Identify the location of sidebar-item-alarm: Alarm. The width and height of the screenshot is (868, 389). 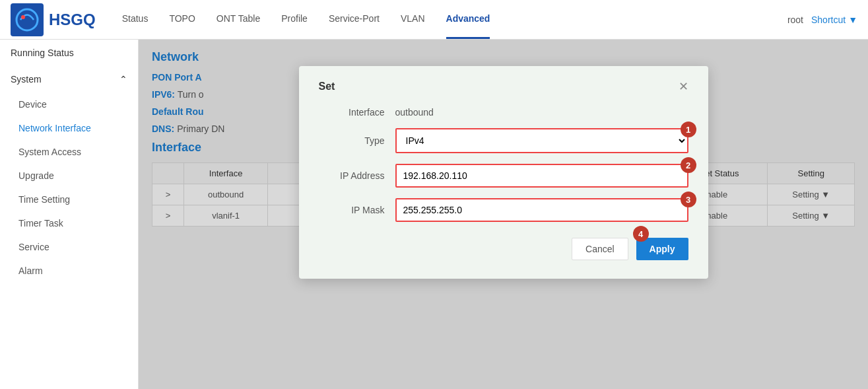
(69, 271).